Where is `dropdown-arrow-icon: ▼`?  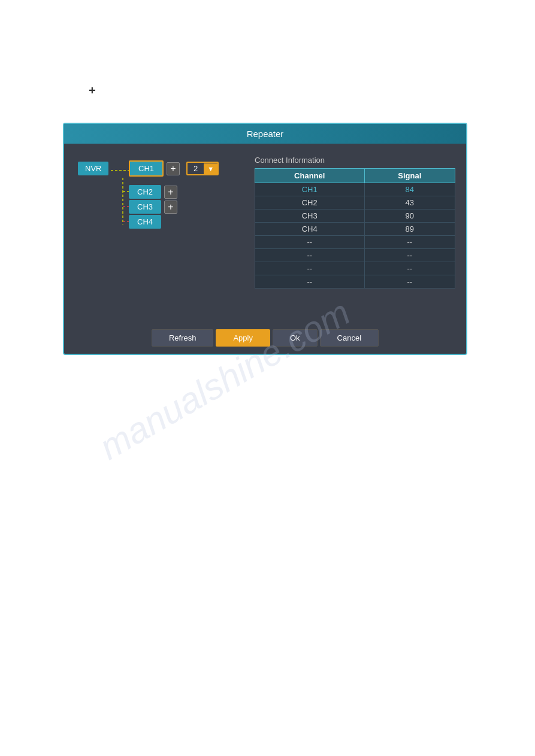
dropdown-arrow-icon: ▼ is located at coordinates (211, 169).